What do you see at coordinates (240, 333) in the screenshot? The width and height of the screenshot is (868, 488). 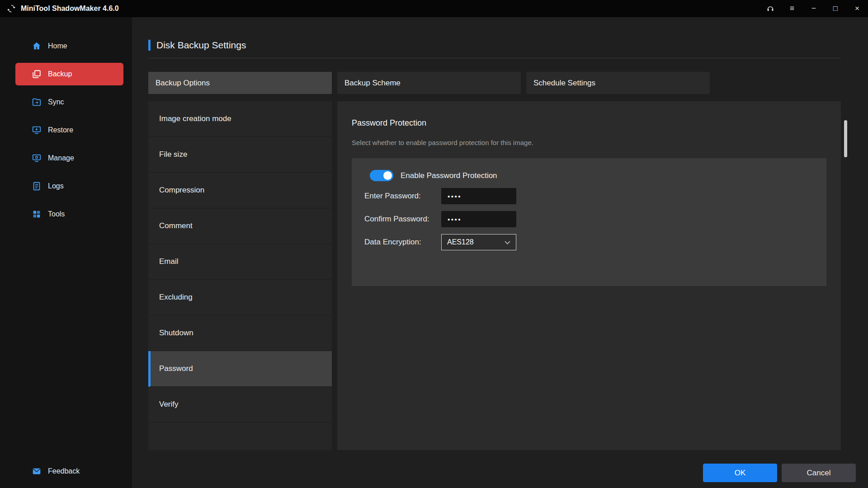 I see `option-shutdown: Shutdown` at bounding box center [240, 333].